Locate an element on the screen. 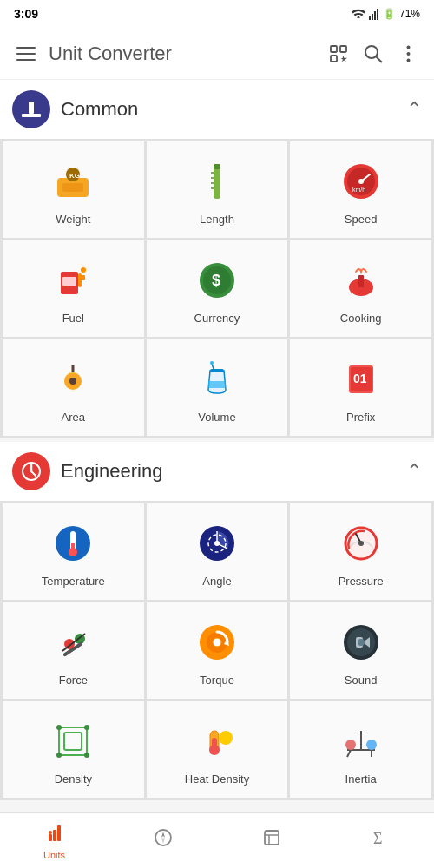  heat-density-item: Heat Density is located at coordinates (217, 750).